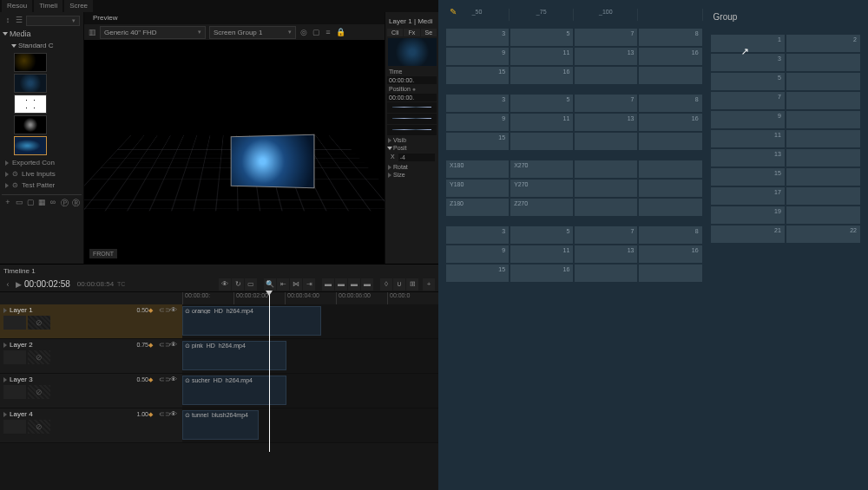 The image size is (868, 490). I want to click on grid-cell: 15, so click(477, 273).